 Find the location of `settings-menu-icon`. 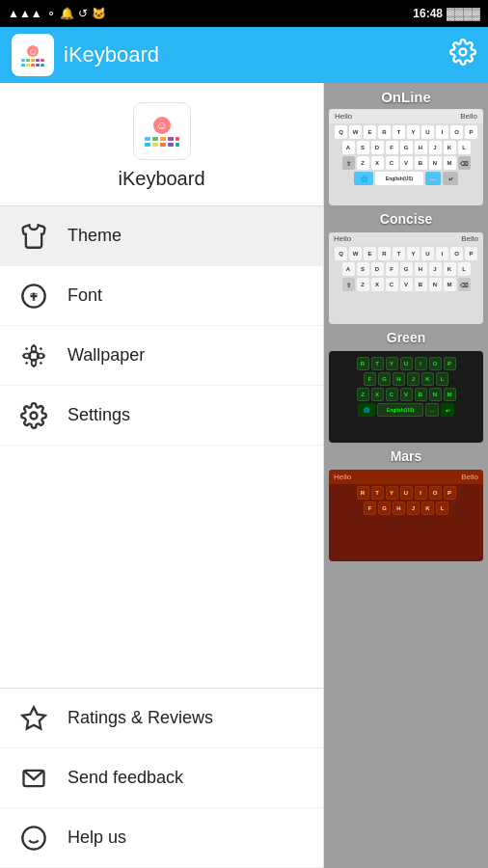

settings-menu-icon is located at coordinates (34, 416).